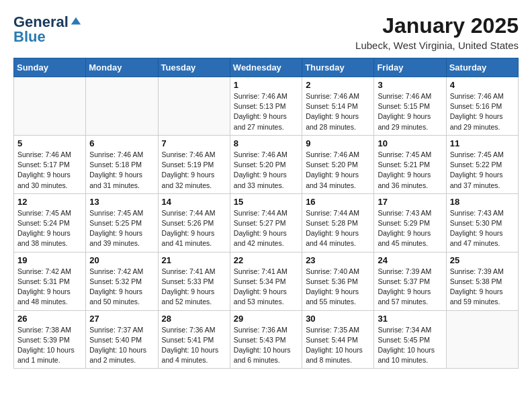 The width and height of the screenshot is (532, 411). I want to click on day-number: 25, so click(482, 261).